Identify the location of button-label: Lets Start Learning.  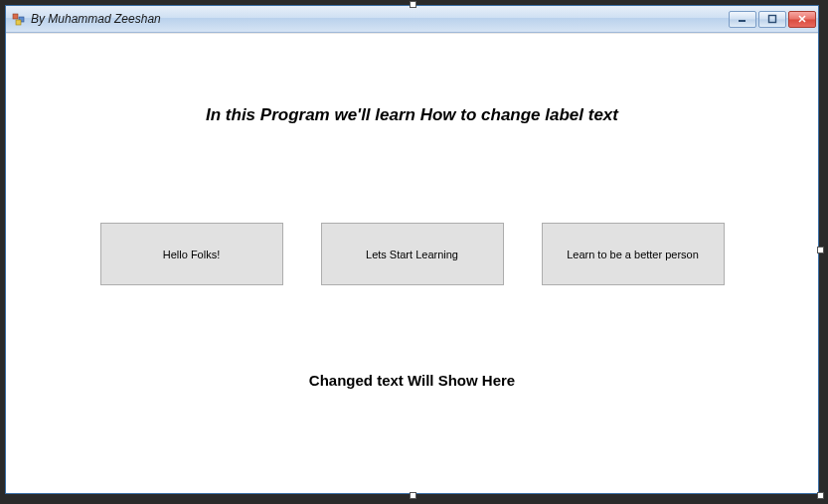
(412, 254).